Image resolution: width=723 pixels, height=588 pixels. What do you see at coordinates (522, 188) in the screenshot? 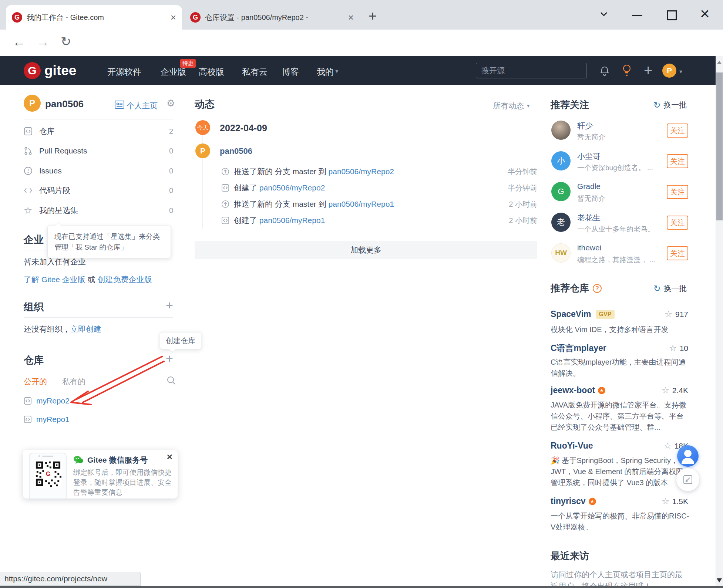
I see `activity-time: 半分钟前` at bounding box center [522, 188].